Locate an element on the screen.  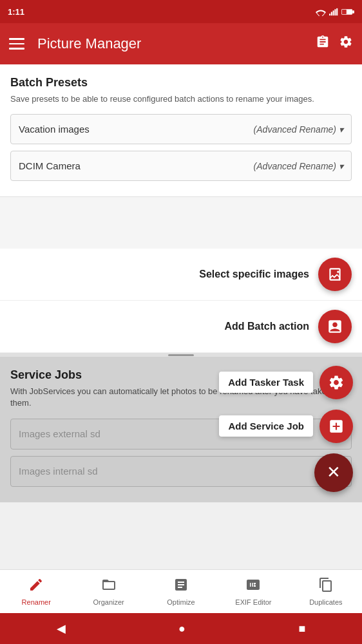
optimize-icon is located at coordinates (181, 587).